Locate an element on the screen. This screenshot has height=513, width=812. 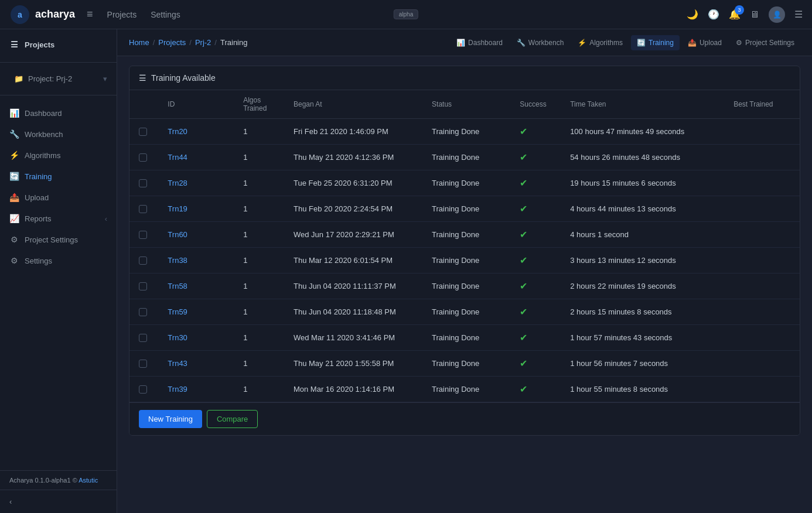
sidebar-item-workbench: 🔧 Workbench is located at coordinates (59, 134).